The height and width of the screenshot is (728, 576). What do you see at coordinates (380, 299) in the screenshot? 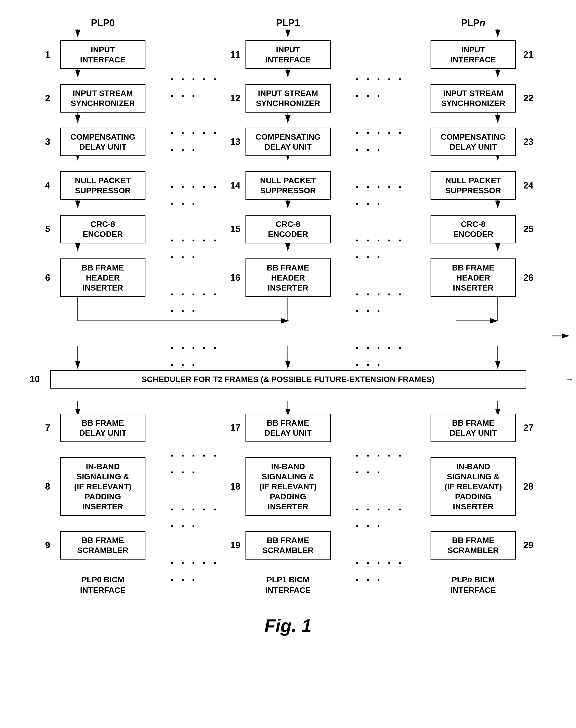
I see `dots-h-11: . . . . . . . .` at bounding box center [380, 299].